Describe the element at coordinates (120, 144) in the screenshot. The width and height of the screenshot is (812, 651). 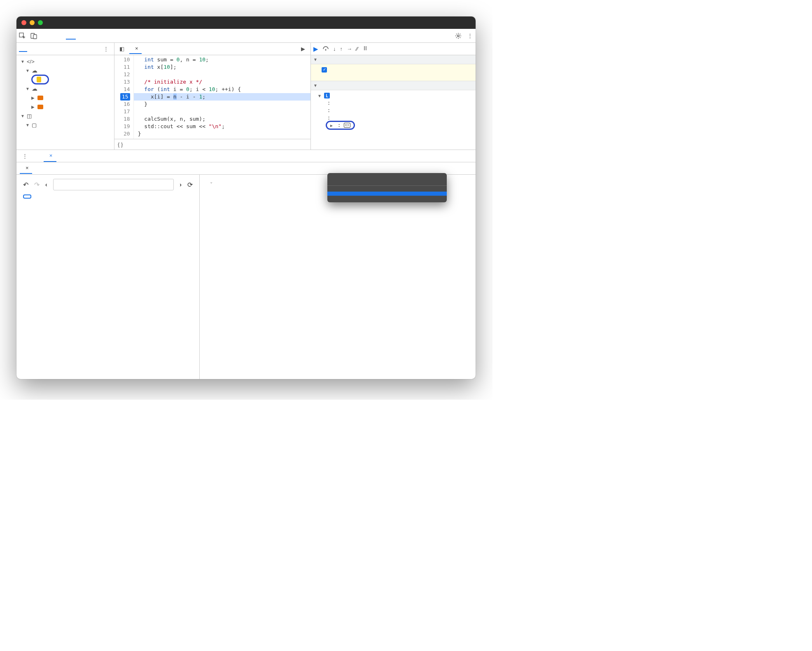
I see `pretty-print-icon: { }` at that location.